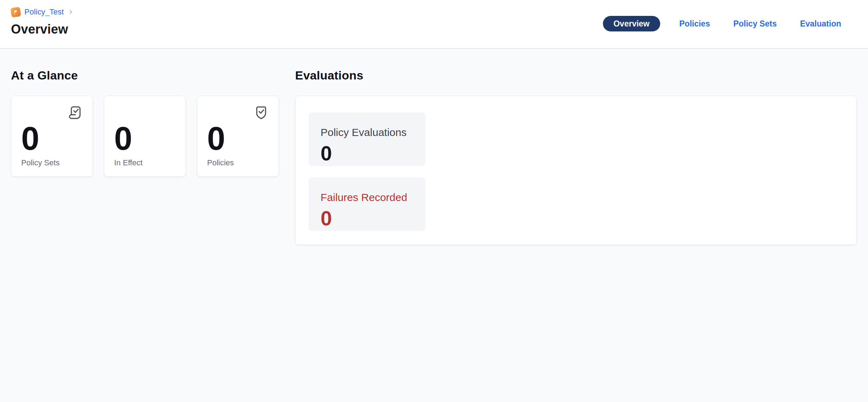 The height and width of the screenshot is (402, 868). Describe the element at coordinates (632, 24) in the screenshot. I see `tab-overview: Overview` at that location.